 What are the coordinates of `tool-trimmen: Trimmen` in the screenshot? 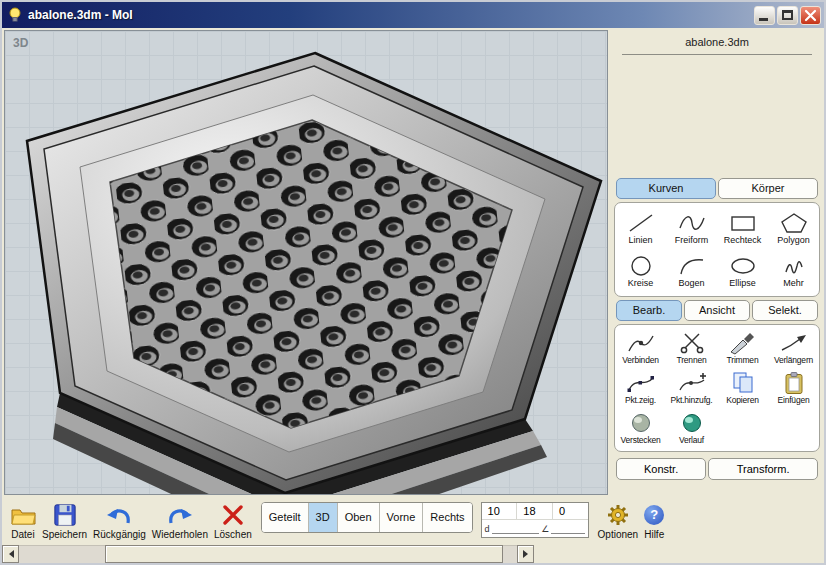 It's located at (742, 348).